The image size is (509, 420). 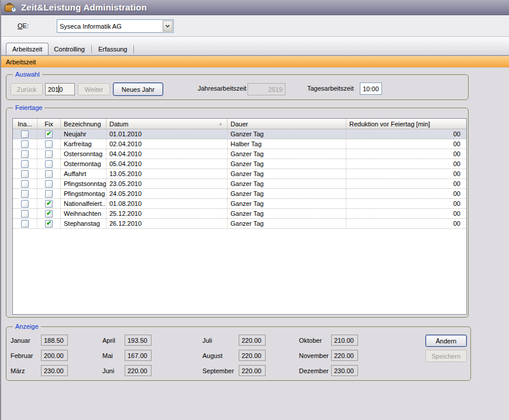 I want to click on section-header-bar: Arbeitszeit, so click(x=255, y=62).